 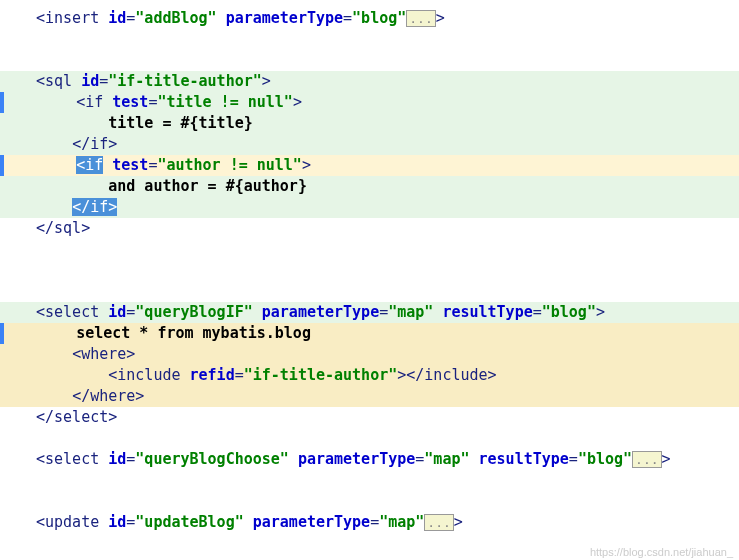 What do you see at coordinates (90, 102) in the screenshot?
I see `xml-tag: <if` at bounding box center [90, 102].